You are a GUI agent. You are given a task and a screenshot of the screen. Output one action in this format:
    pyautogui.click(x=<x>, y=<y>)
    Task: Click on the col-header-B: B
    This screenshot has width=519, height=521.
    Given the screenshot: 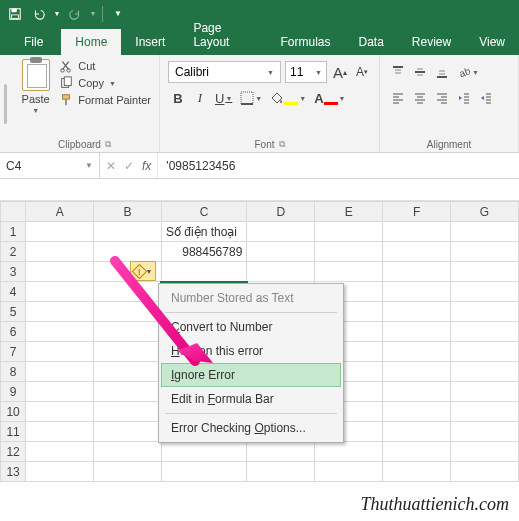 What is the action you would take?
    pyautogui.click(x=128, y=212)
    